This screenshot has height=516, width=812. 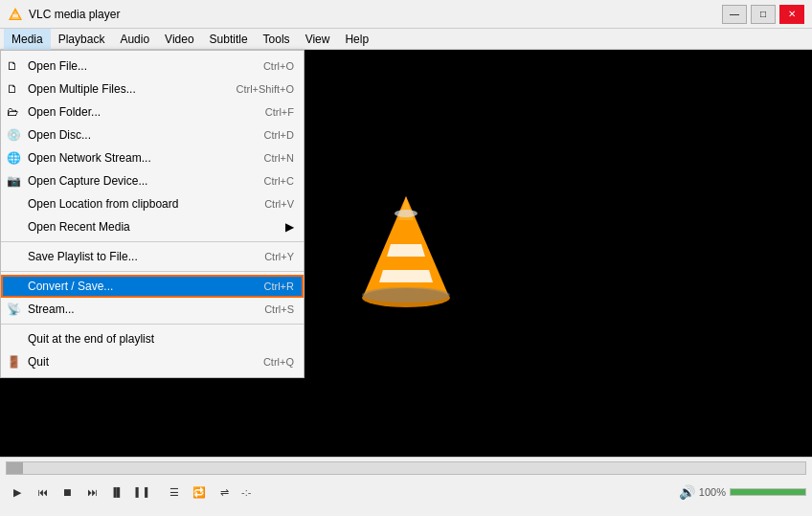 What do you see at coordinates (103, 204) in the screenshot?
I see `open-location-label: Open Location from clipboard` at bounding box center [103, 204].